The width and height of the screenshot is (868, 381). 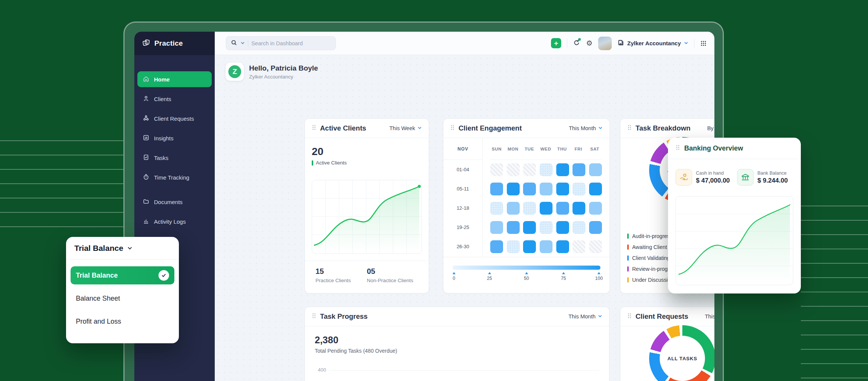 What do you see at coordinates (714, 149) in the screenshot?
I see `banking-title: Banking Overview` at bounding box center [714, 149].